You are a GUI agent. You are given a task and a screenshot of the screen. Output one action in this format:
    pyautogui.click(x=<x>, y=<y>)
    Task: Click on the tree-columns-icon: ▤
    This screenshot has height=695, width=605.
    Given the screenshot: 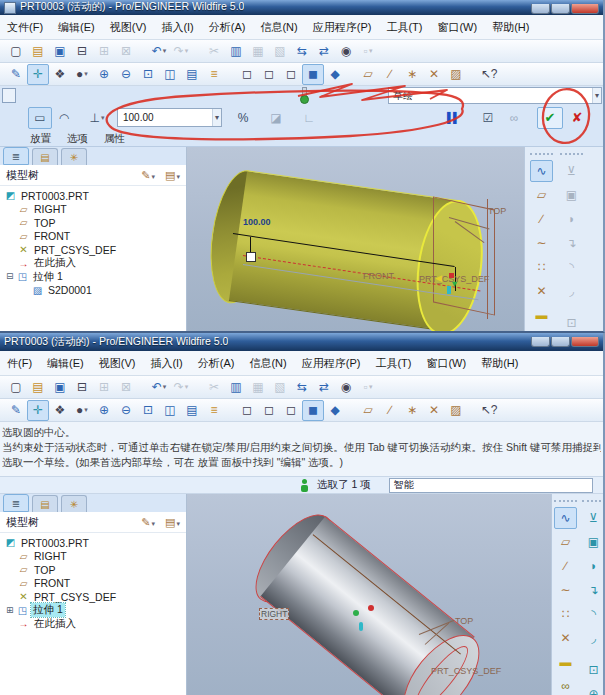 What is the action you would take?
    pyautogui.click(x=172, y=176)
    